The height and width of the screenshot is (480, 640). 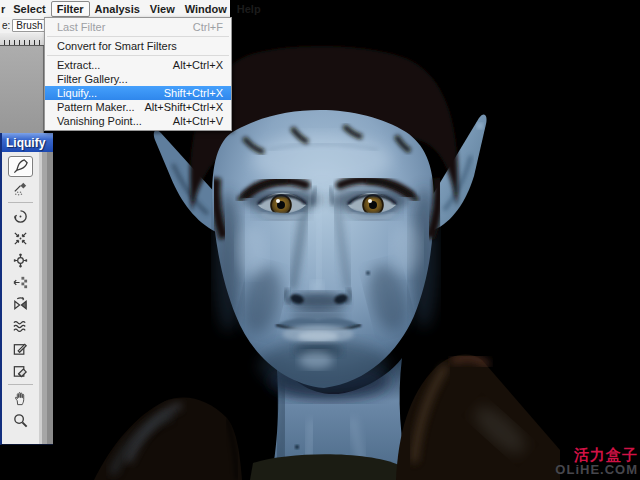 What do you see at coordinates (138, 74) in the screenshot?
I see `filter-dropdown-menu: Last Filter Ctrl+F Convert for Smart Fil…` at bounding box center [138, 74].